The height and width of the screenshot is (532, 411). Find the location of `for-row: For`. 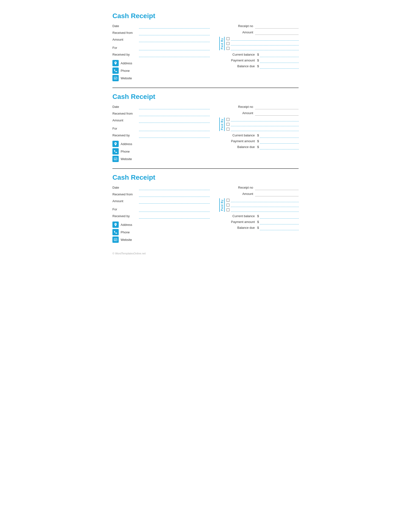

for-row: For is located at coordinates (161, 48).